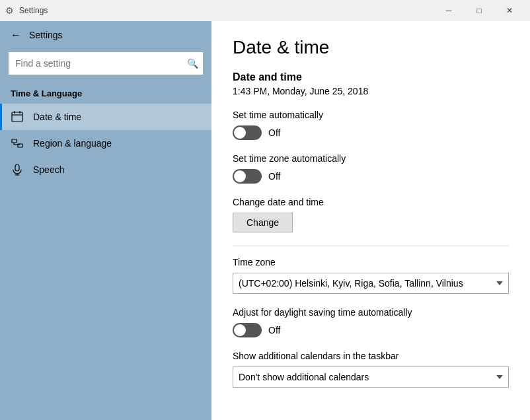 Image resolution: width=530 pixels, height=420 pixels. What do you see at coordinates (17, 143) in the screenshot?
I see `region-language-icon` at bounding box center [17, 143].